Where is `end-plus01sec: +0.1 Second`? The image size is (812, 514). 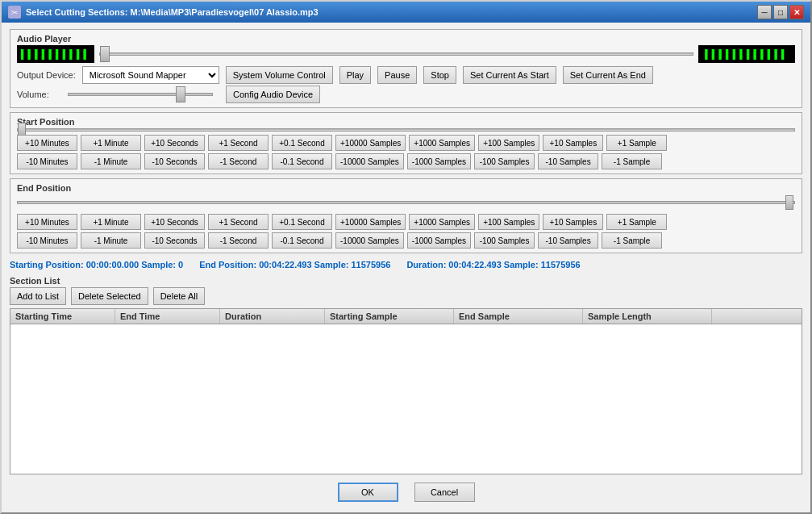 end-plus01sec: +0.1 Second is located at coordinates (302, 222).